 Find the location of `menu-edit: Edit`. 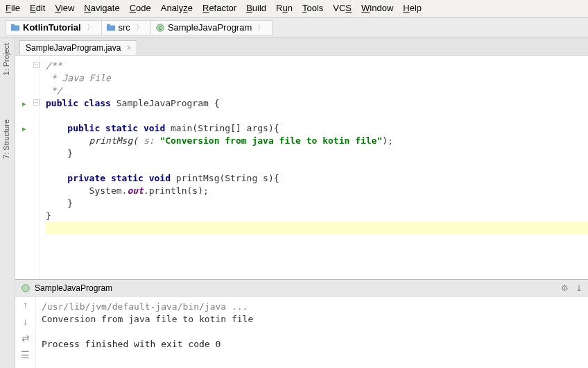

menu-edit: Edit is located at coordinates (37, 8).